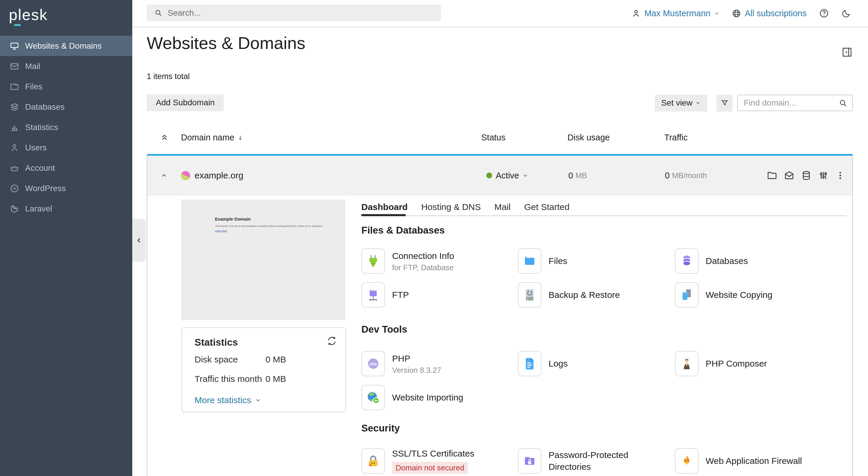 The width and height of the screenshot is (868, 476). What do you see at coordinates (724, 103) in the screenshot?
I see `filter-button` at bounding box center [724, 103].